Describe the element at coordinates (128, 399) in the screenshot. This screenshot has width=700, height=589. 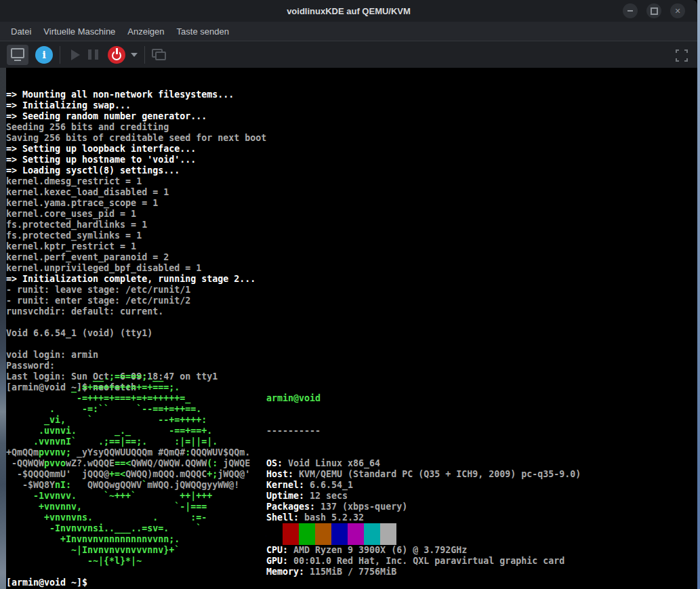
I see `ascii-art-line: -=+++=+===+=+=+++++=_` at that location.